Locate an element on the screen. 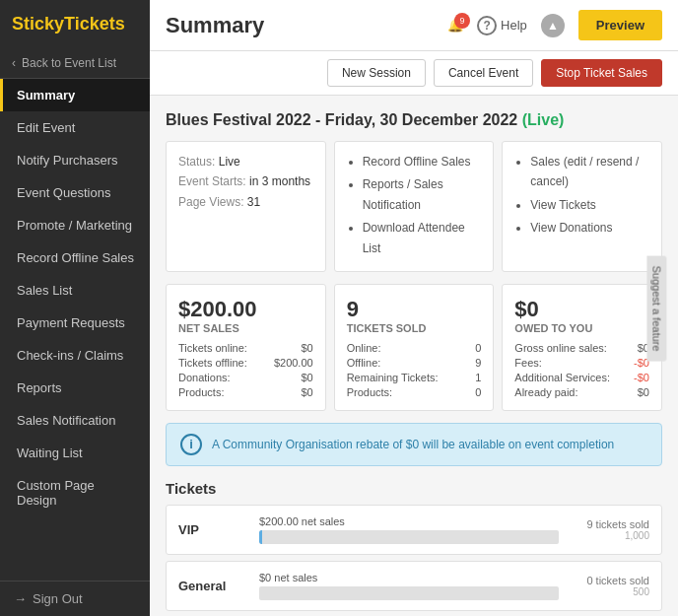  sidebar-item-waiting-list: Waiting List is located at coordinates (75, 453).